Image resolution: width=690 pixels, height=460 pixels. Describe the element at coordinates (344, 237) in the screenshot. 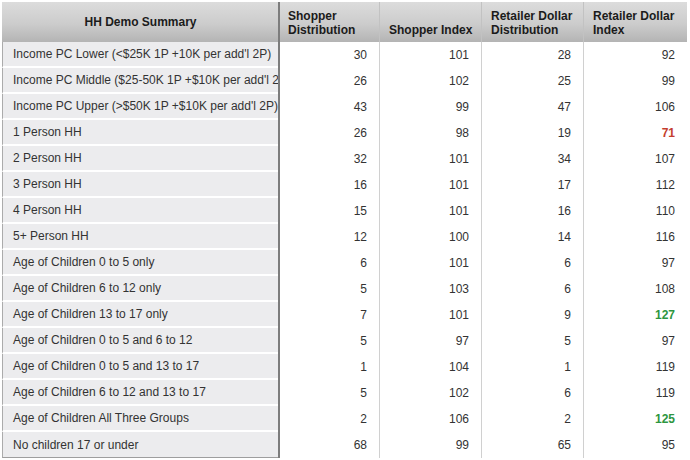

I see `table-row: 5+ Person HH1210014116` at that location.